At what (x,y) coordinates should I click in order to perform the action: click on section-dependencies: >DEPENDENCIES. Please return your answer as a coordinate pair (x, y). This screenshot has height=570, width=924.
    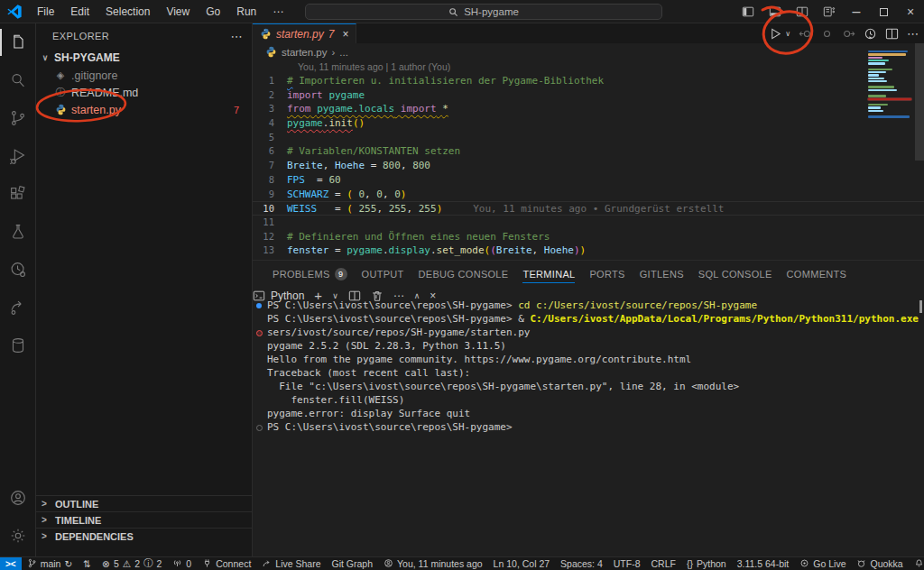
    Looking at the image, I should click on (144, 536).